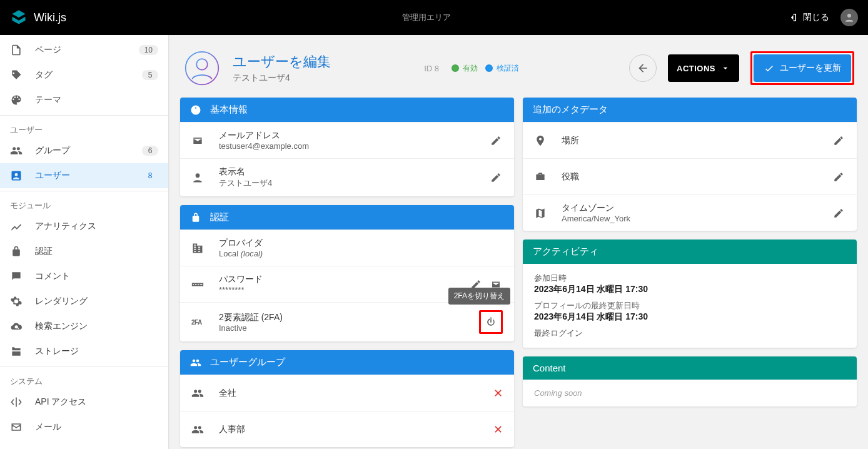 The width and height of the screenshot is (868, 449). What do you see at coordinates (479, 296) in the screenshot?
I see `tfa-tooltip: 2FAを切り替え` at bounding box center [479, 296].